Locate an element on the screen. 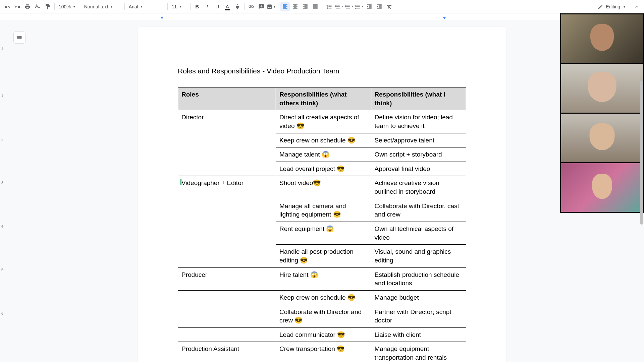 Image resolution: width=644 pixels, height=362 pixels. undo-button is located at coordinates (7, 7).